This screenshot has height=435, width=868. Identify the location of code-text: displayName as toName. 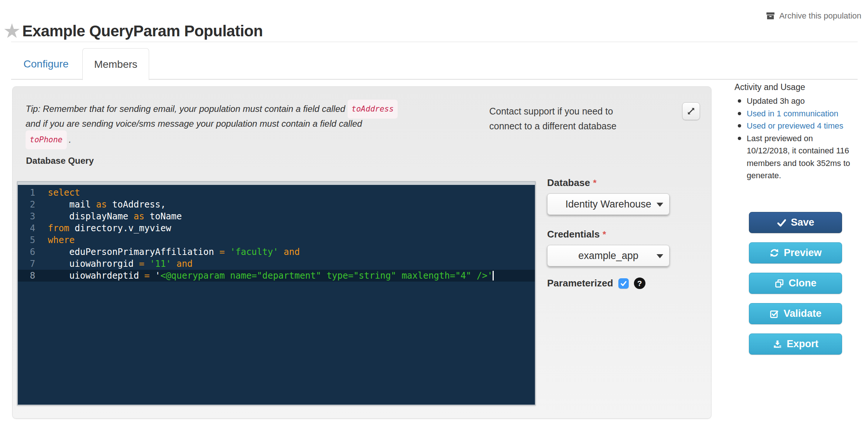
(115, 216).